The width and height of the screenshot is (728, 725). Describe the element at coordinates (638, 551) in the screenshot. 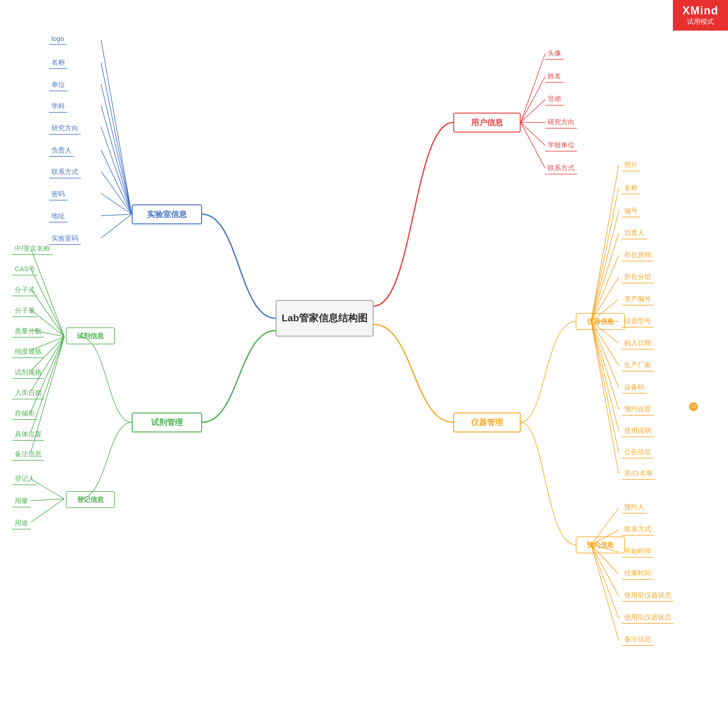

I see `ri2-leaf-start: 开始时间` at that location.